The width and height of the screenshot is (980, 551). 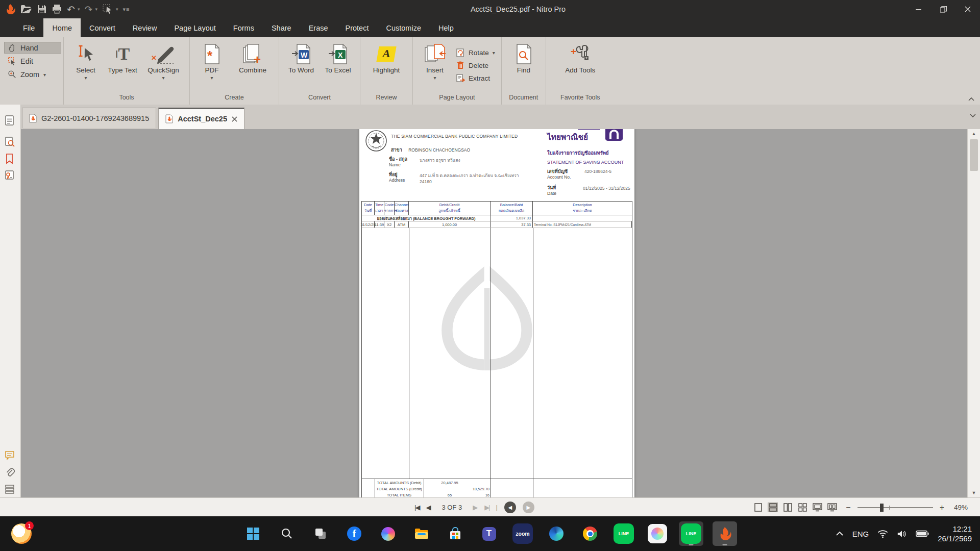 What do you see at coordinates (817, 507) in the screenshot?
I see `fit-page-view-icon` at bounding box center [817, 507].